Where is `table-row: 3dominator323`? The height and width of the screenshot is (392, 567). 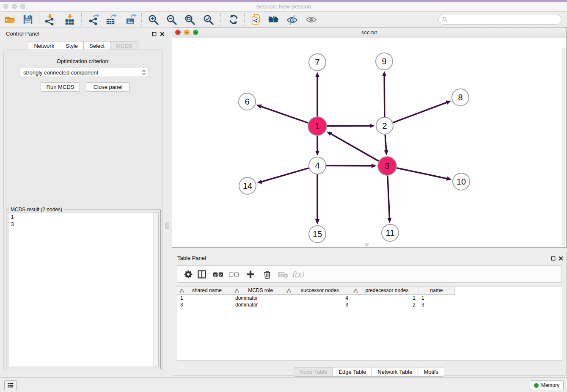
table-row: 3dominator323 is located at coordinates (370, 305).